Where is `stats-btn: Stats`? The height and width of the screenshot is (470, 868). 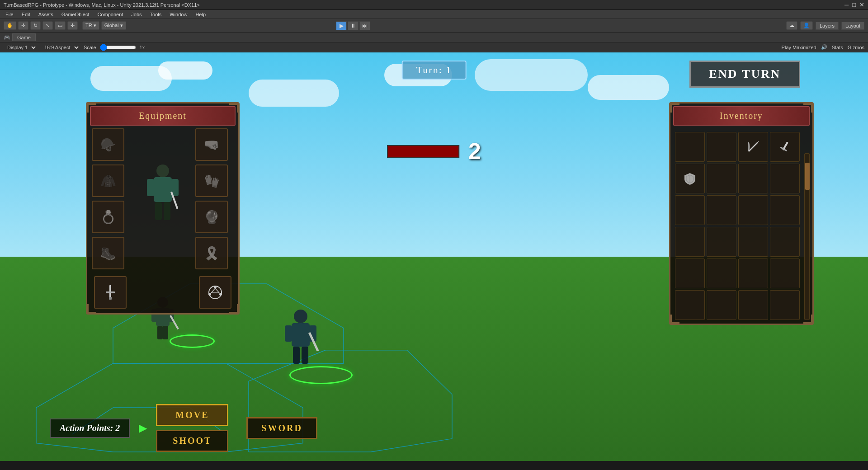
stats-btn: Stats is located at coordinates (837, 47).